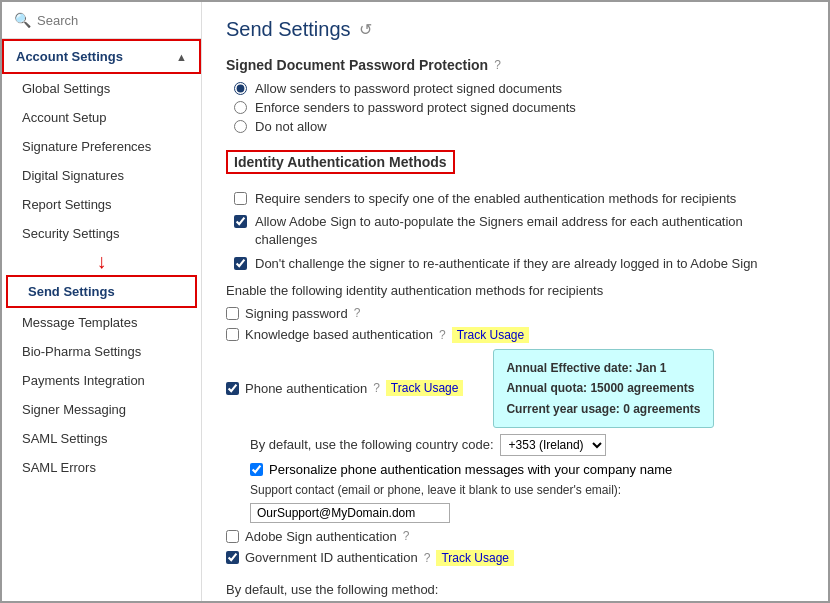  Describe the element at coordinates (428, 558) in the screenshot. I see `gov-id-help-icon: ?` at that location.